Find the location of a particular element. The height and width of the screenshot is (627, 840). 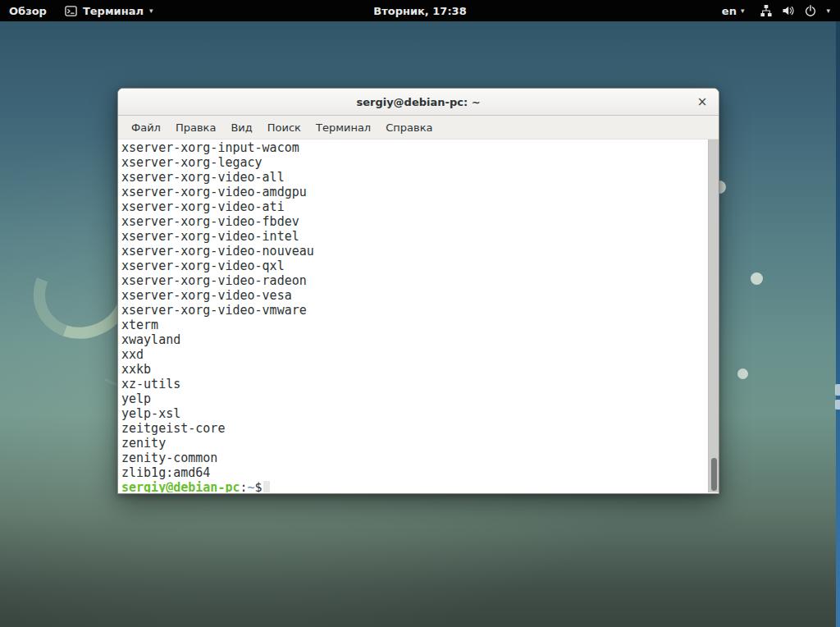

terminal-line: xserver-xorg-video-ati is located at coordinates (413, 207).